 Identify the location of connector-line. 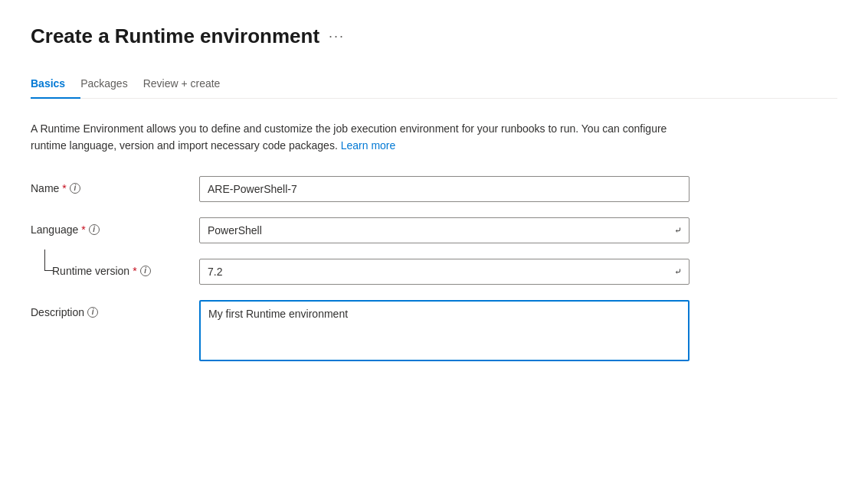
(49, 260).